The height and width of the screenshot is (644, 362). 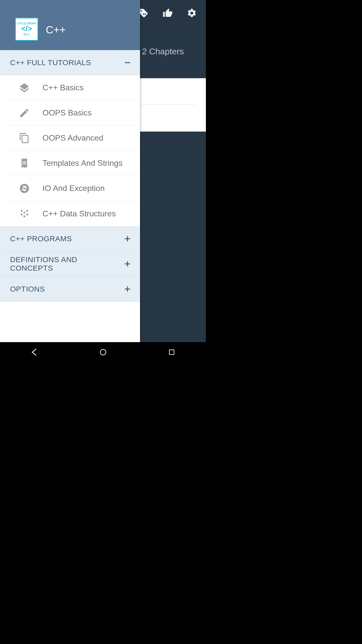 What do you see at coordinates (24, 138) in the screenshot?
I see `copy-icon` at bounding box center [24, 138].